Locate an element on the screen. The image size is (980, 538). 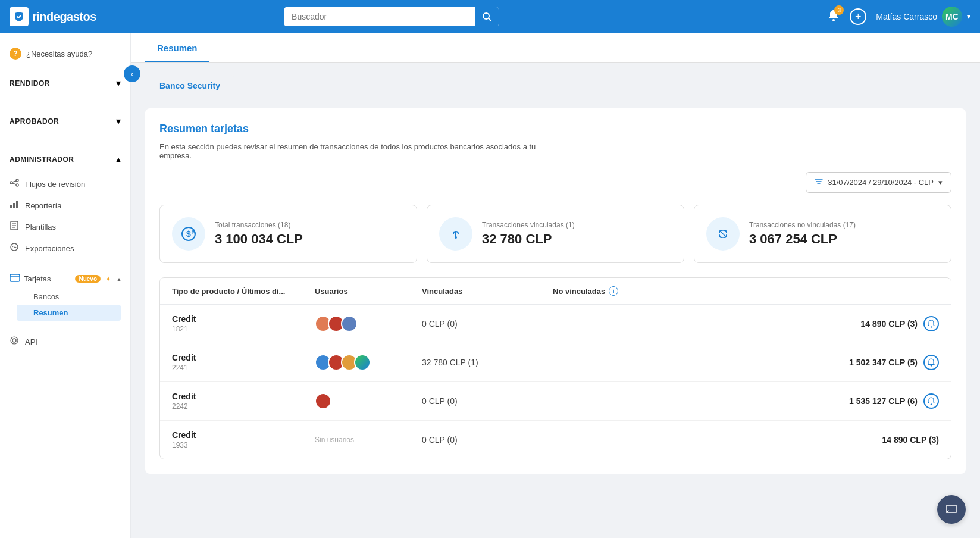
user-menu: Matías Carrasco MC ▾ is located at coordinates (923, 17).